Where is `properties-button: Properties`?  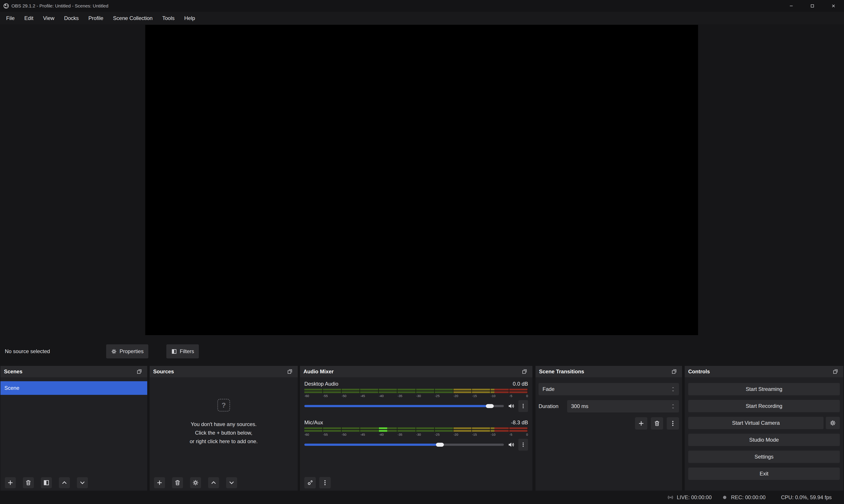 properties-button: Properties is located at coordinates (127, 351).